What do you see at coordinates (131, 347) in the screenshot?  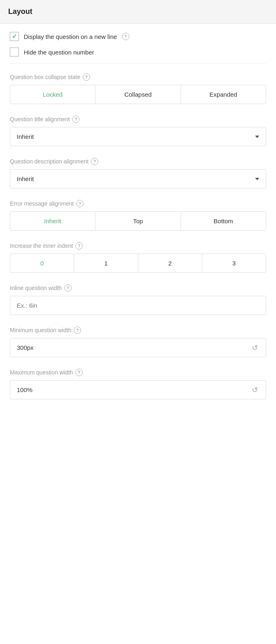 I see `min-width-input` at bounding box center [131, 347].